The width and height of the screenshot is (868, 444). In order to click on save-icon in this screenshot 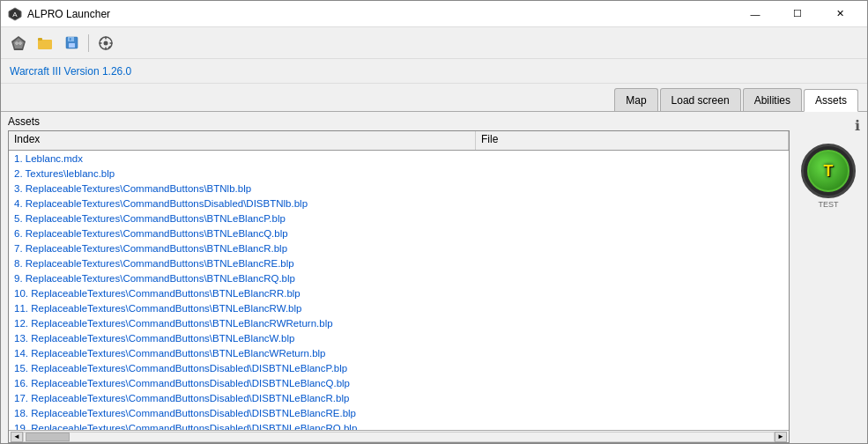, I will do `click(72, 42)`.